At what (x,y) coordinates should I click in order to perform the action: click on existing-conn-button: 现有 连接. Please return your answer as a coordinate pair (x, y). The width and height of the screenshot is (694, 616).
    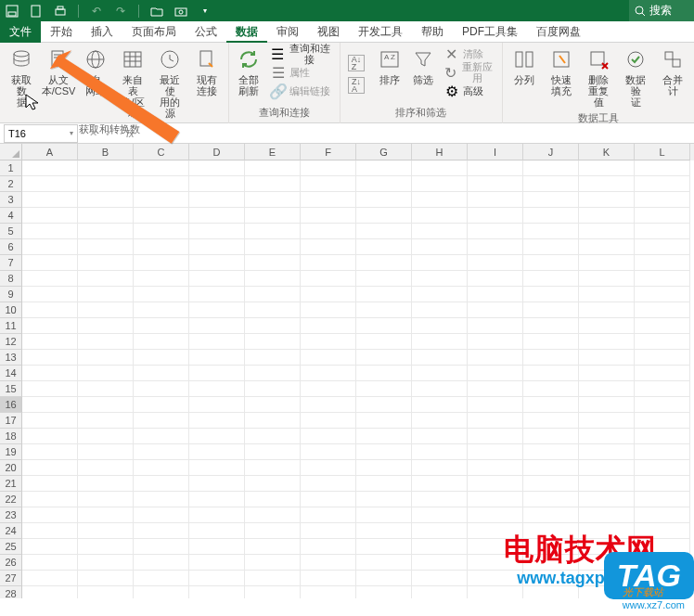
    Looking at the image, I should click on (207, 83).